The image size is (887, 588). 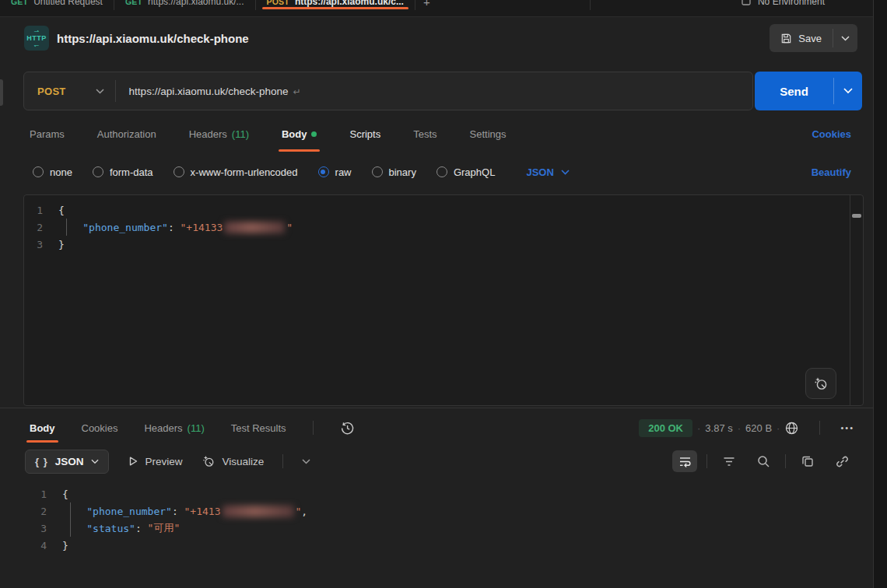 What do you see at coordinates (335, 173) in the screenshot?
I see `radio-raw: raw` at bounding box center [335, 173].